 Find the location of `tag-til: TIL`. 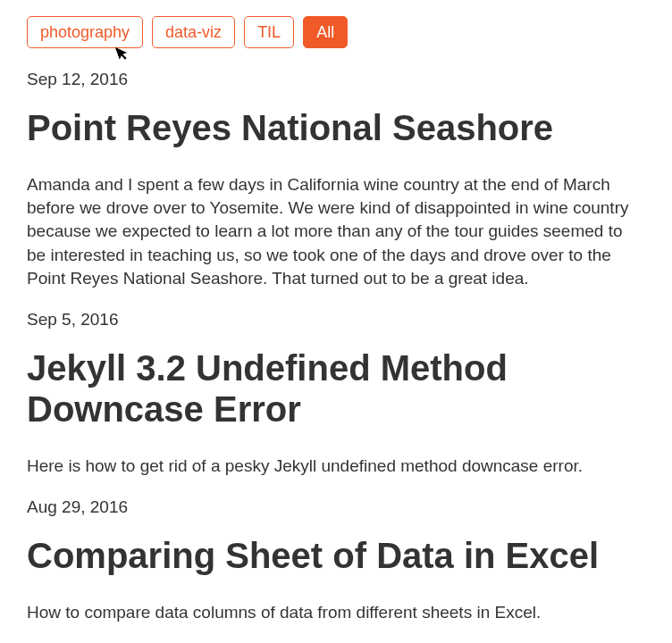

tag-til: TIL is located at coordinates (269, 32).